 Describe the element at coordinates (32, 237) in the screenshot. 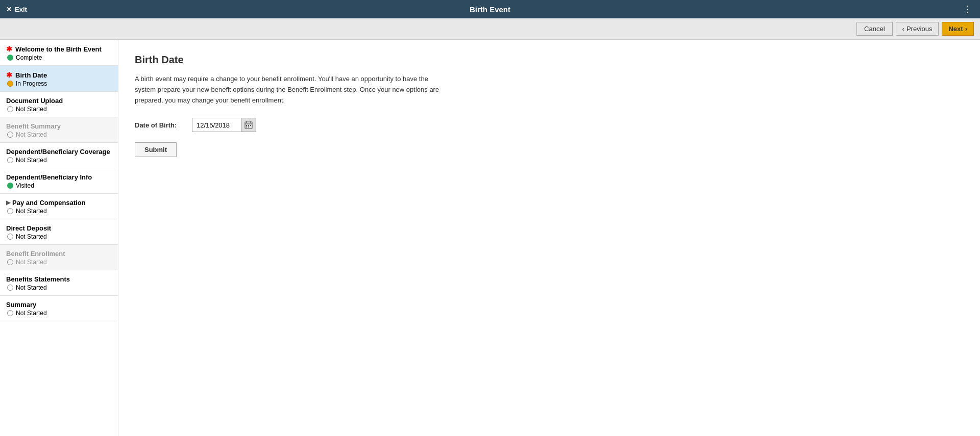

I see `status-label-direct-deposit: Not Started` at that location.